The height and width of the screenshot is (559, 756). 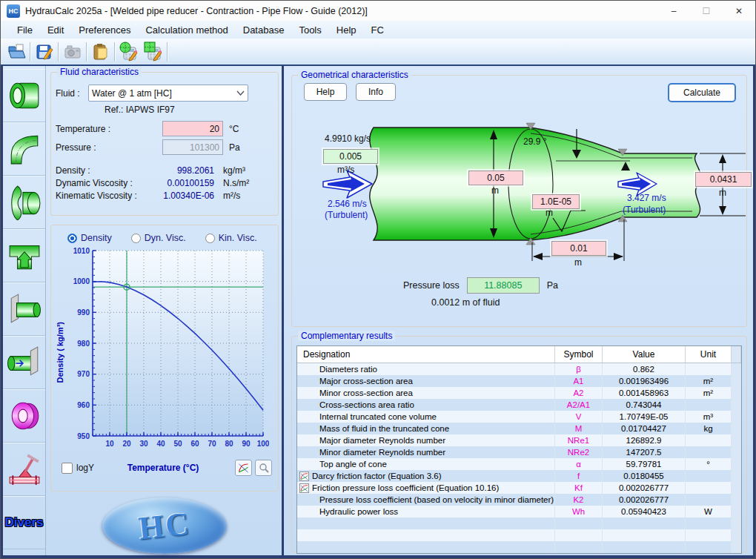 What do you see at coordinates (354, 75) in the screenshot?
I see `geo-group-title: Geometrical characteristics` at bounding box center [354, 75].